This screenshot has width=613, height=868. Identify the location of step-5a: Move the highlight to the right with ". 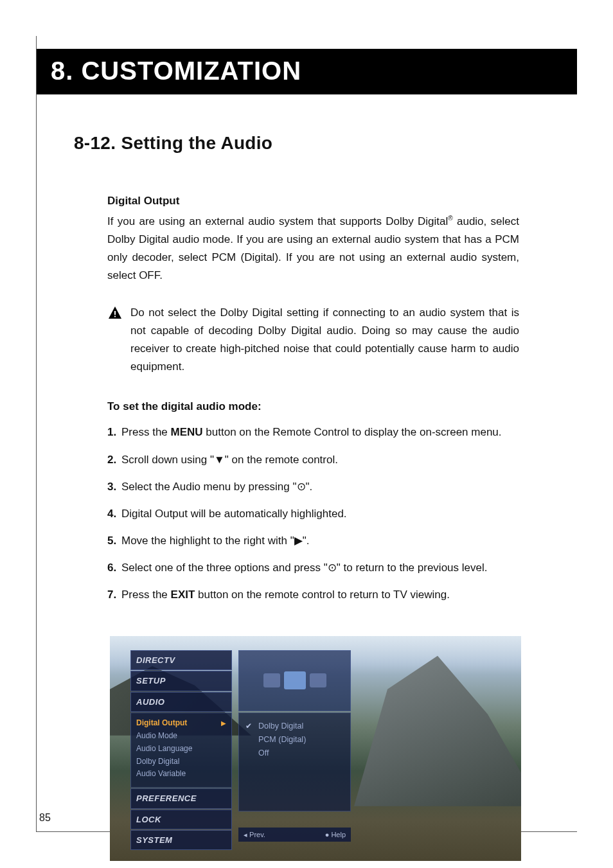
(208, 541).